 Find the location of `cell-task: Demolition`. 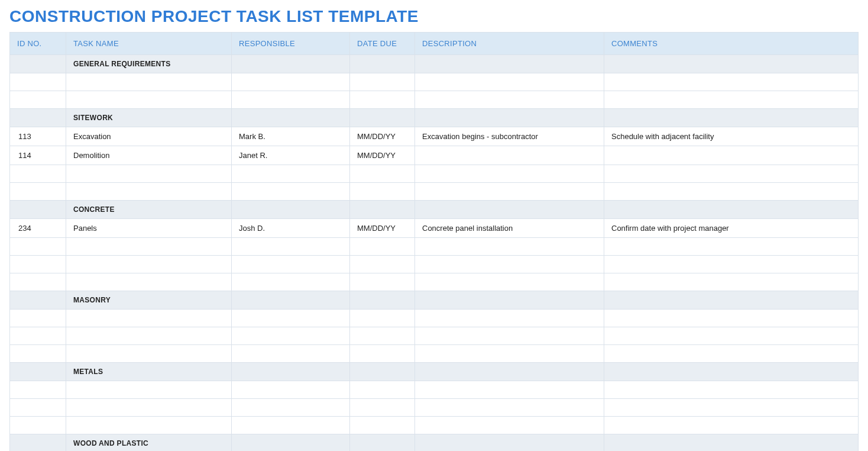

cell-task: Demolition is located at coordinates (149, 156).